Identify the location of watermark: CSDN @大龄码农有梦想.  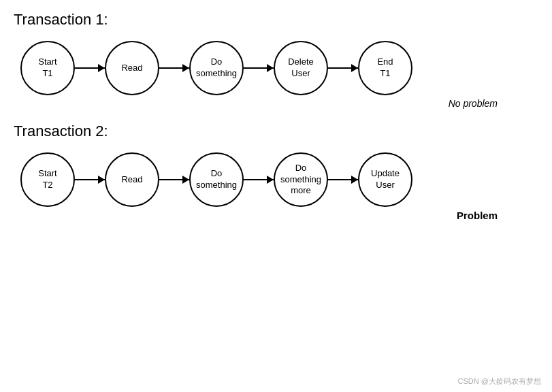
(500, 381).